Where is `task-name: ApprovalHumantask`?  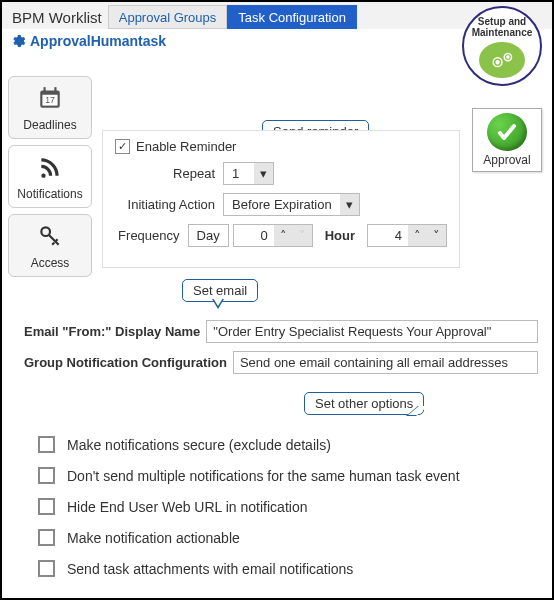
task-name: ApprovalHumantask is located at coordinates (98, 41).